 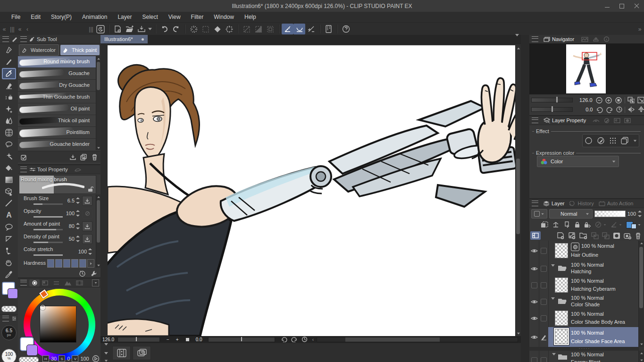 I want to click on sub-view-tab-icon, so click(x=585, y=40).